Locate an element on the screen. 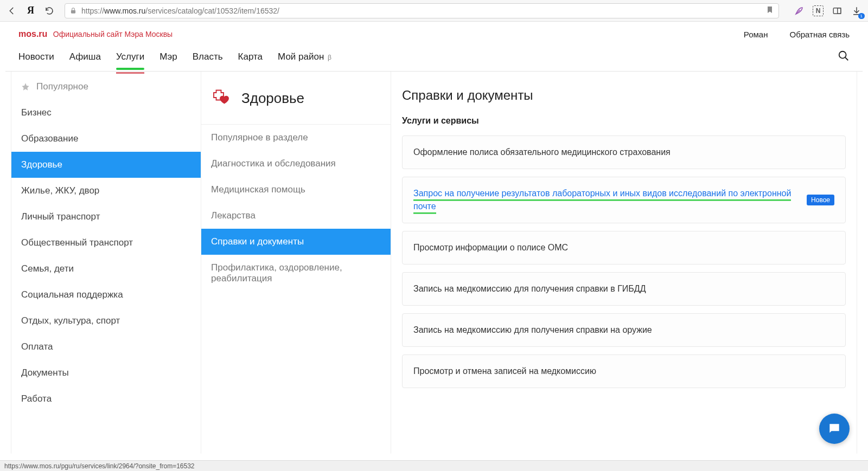 The height and width of the screenshot is (471, 868). logo-text: mos.ru is located at coordinates (33, 34).